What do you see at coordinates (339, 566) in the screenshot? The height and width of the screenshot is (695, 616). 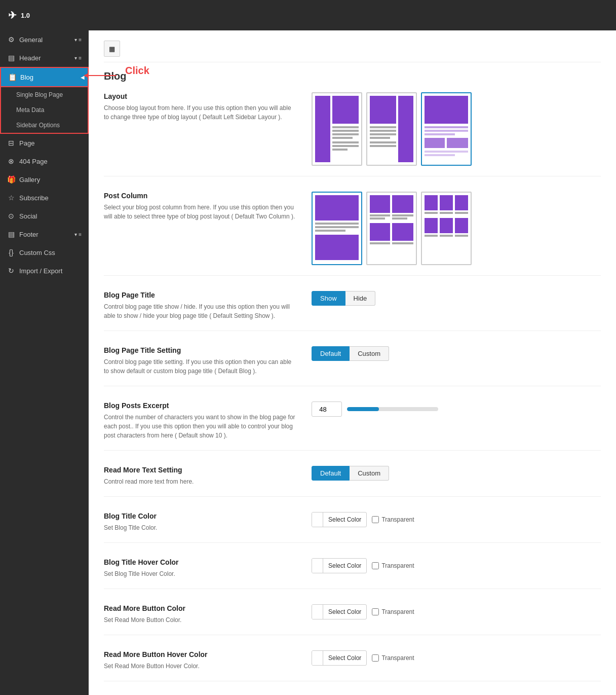 I see `blog-title-hover-color-btn: Select Color` at bounding box center [339, 566].